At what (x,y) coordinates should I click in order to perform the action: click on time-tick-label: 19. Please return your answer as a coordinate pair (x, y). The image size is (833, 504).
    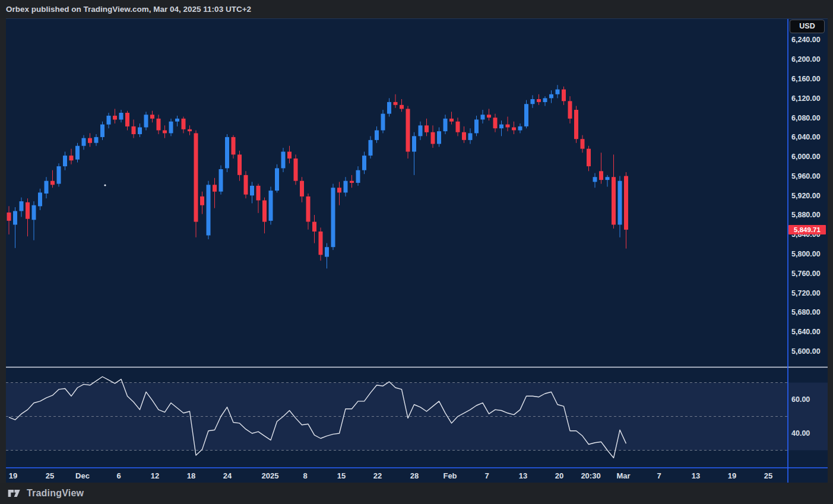
    Looking at the image, I should click on (13, 476).